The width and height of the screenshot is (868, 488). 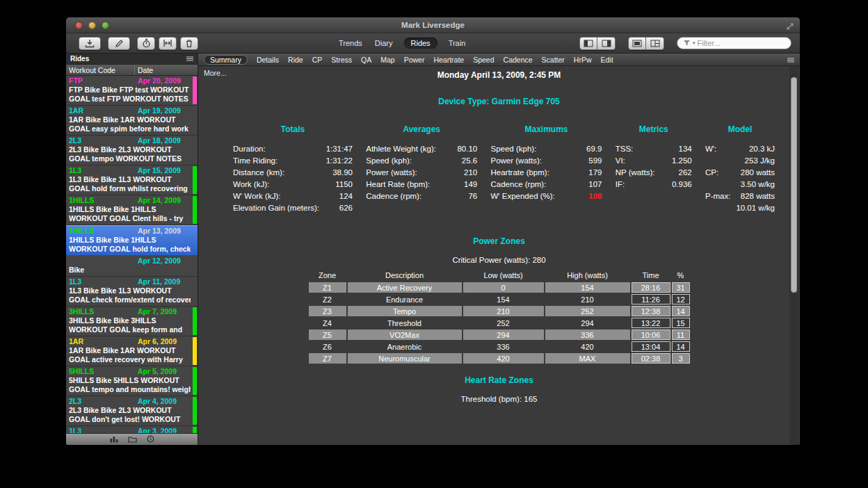 I want to click on power-zone-cell: 0, so click(x=504, y=288).